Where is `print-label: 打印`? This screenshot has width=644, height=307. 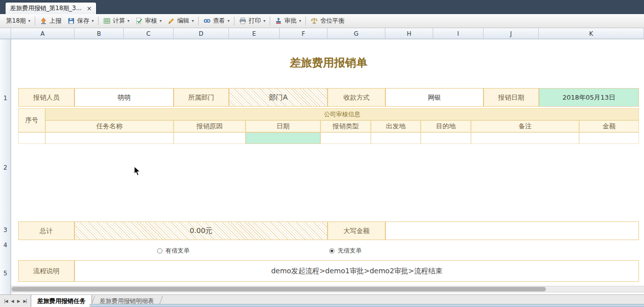
print-label: 打印 is located at coordinates (255, 21).